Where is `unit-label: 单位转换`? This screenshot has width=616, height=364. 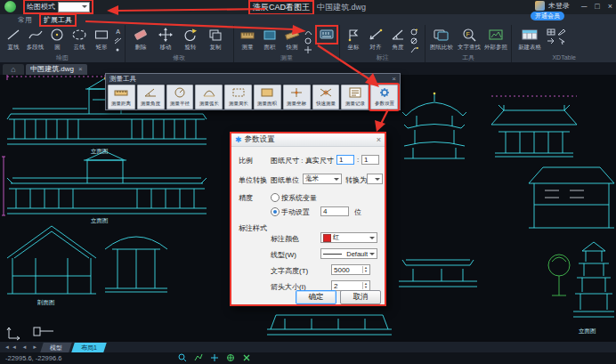
unit-label: 单位转换 is located at coordinates (253, 180).